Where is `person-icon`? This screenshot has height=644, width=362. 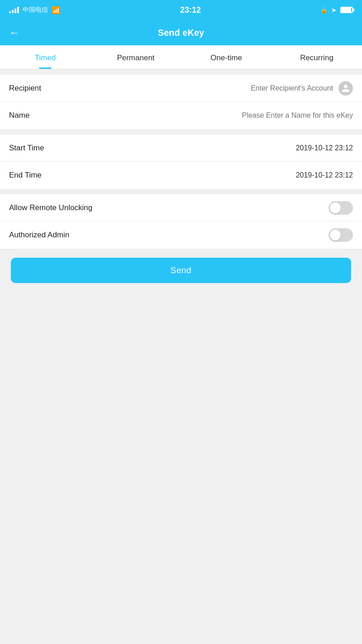
person-icon is located at coordinates (346, 88).